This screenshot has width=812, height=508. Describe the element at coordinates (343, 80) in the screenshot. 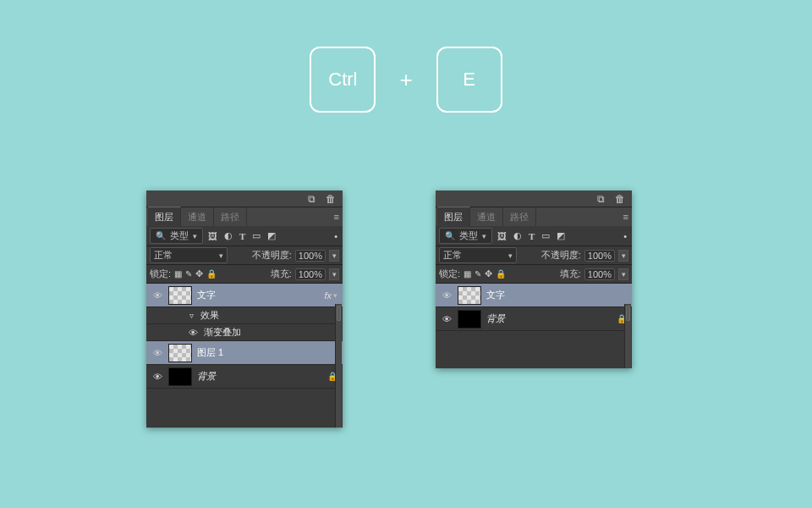

I see `key-ctrl-label: Ctrl` at that location.